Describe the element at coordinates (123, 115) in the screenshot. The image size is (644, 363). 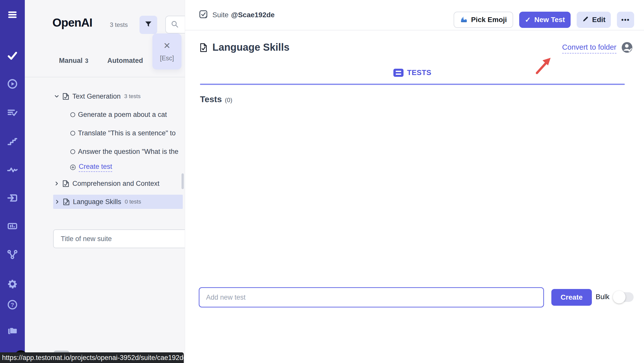
I see `test-label: Generate a poem about a cat` at that location.